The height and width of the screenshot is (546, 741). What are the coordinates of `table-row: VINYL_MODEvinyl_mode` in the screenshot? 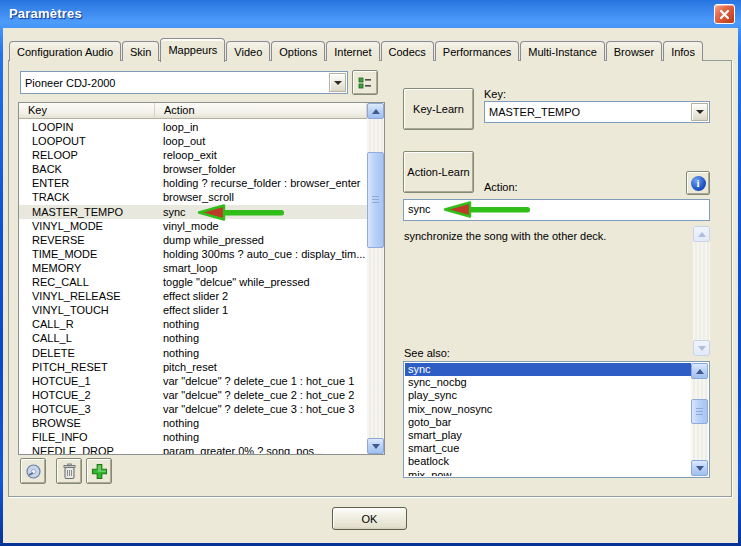 It's located at (193, 226).